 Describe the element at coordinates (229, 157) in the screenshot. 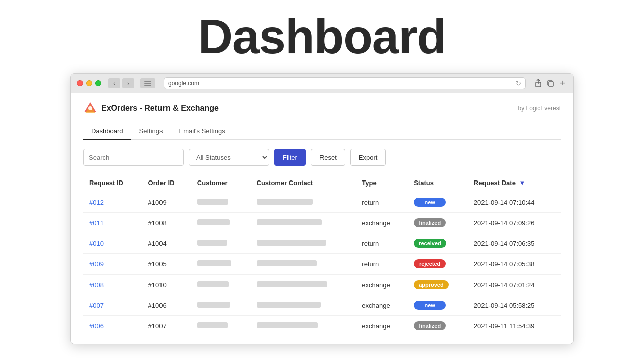

I see `status-select: All Statuses New Finalized Received Reje…` at that location.